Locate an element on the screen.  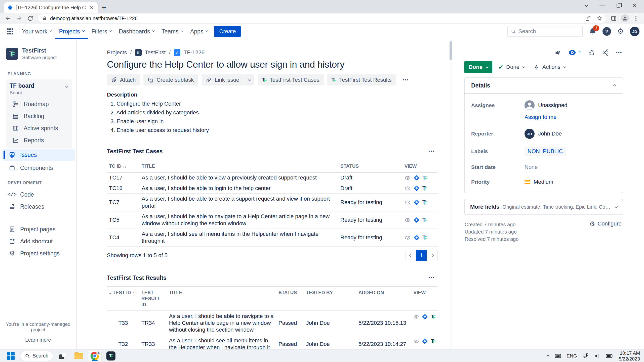
testfirst-test-cases-button: TF TestFirst Test Cases is located at coordinates (291, 80).